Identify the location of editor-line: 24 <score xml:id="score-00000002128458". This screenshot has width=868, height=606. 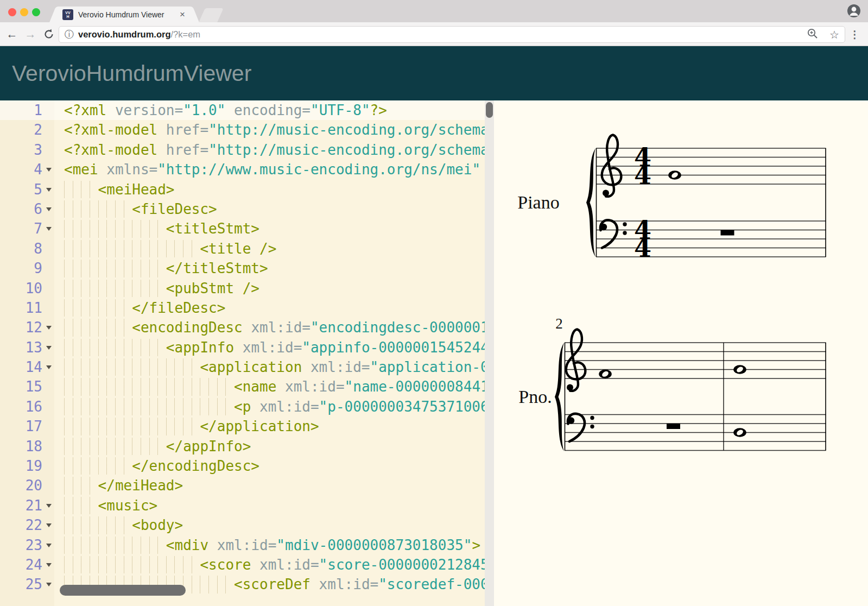
(247, 565).